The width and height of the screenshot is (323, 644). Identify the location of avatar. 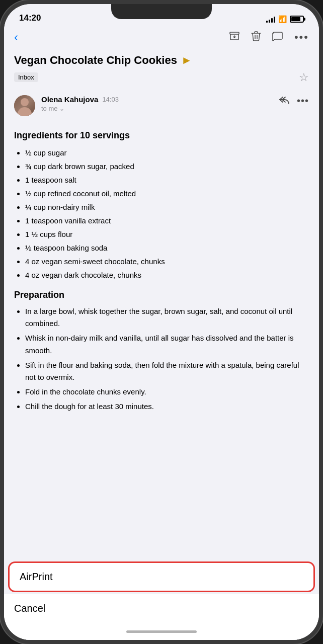
(25, 106).